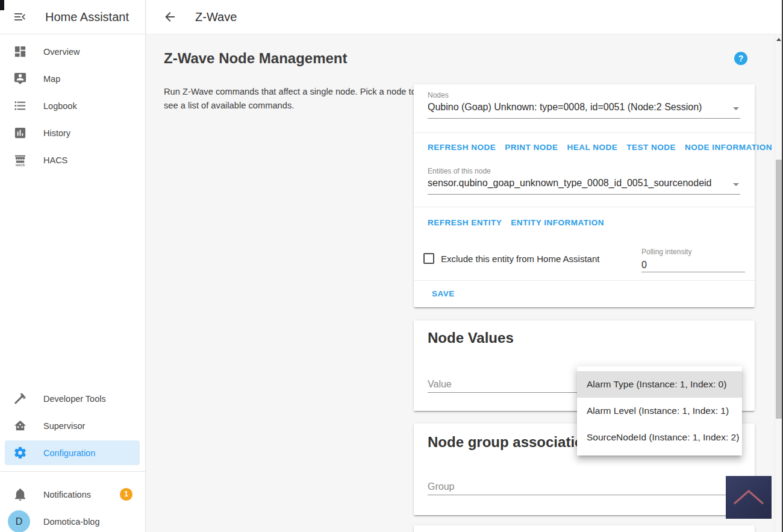 The height and width of the screenshot is (532, 783). What do you see at coordinates (593, 147) in the screenshot?
I see `heal-node-button: HEAL NODE` at bounding box center [593, 147].